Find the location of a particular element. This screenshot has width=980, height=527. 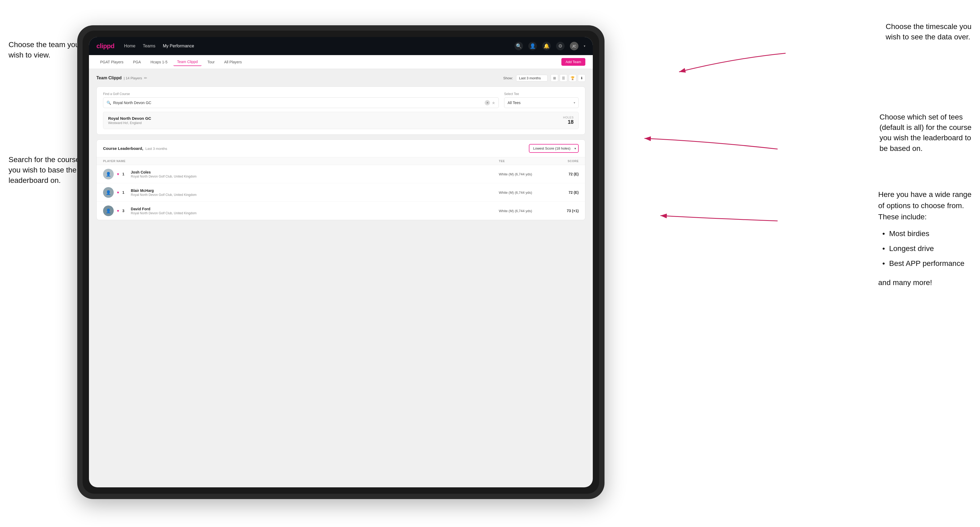

show-select: Last 3 months is located at coordinates (532, 78).